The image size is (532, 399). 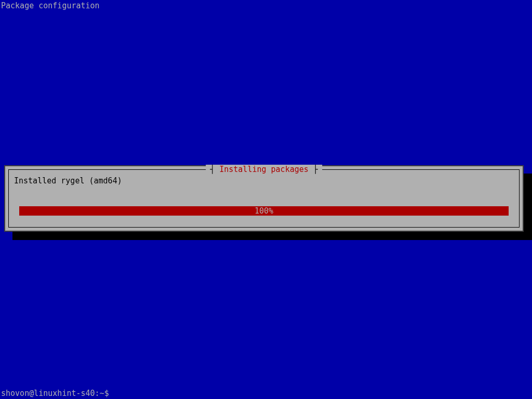 What do you see at coordinates (215, 169) in the screenshot?
I see `title-bracket-left: ┤` at bounding box center [215, 169].